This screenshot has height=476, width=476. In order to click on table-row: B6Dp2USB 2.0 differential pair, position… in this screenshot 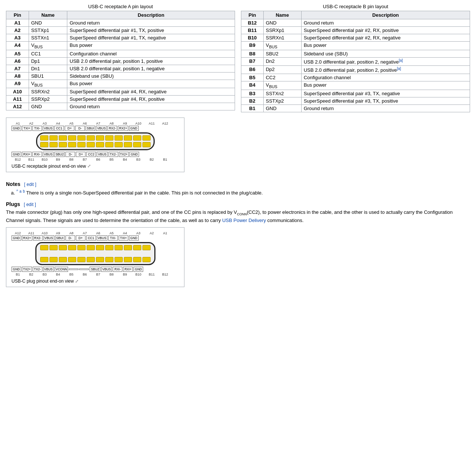, I will do `click(356, 70)`.